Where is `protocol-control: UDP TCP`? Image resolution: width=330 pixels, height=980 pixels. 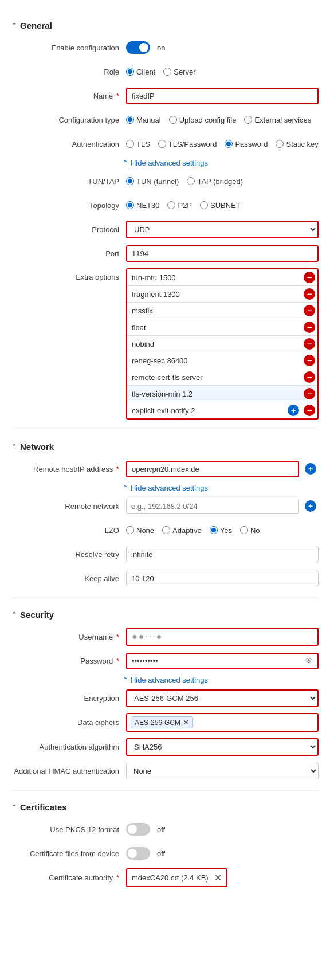 protocol-control: UDP TCP is located at coordinates (222, 229).